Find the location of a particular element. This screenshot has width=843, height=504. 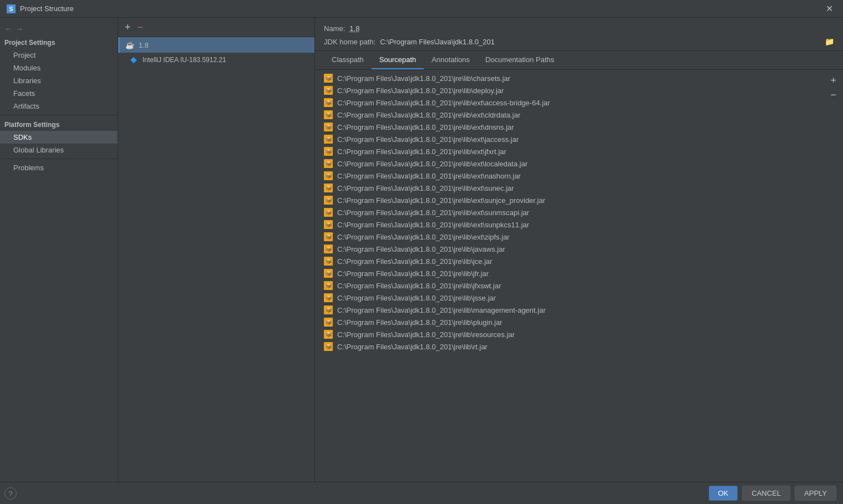

ok-button: OK is located at coordinates (723, 493).